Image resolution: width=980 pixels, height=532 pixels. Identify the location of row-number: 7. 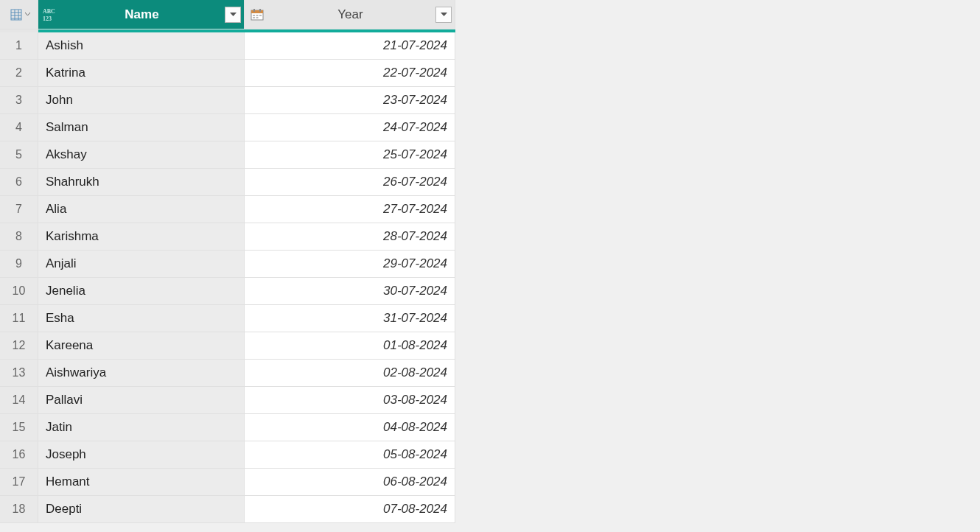
(19, 209).